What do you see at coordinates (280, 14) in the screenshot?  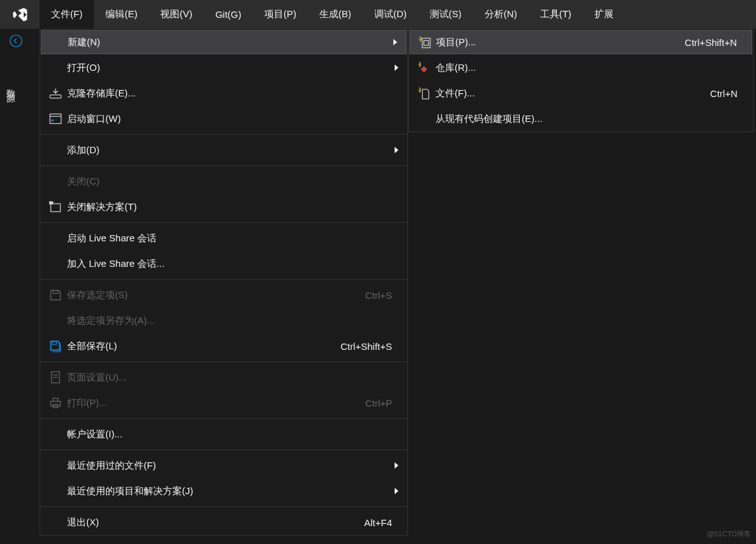 I see `menu-project: 项目(P)` at bounding box center [280, 14].